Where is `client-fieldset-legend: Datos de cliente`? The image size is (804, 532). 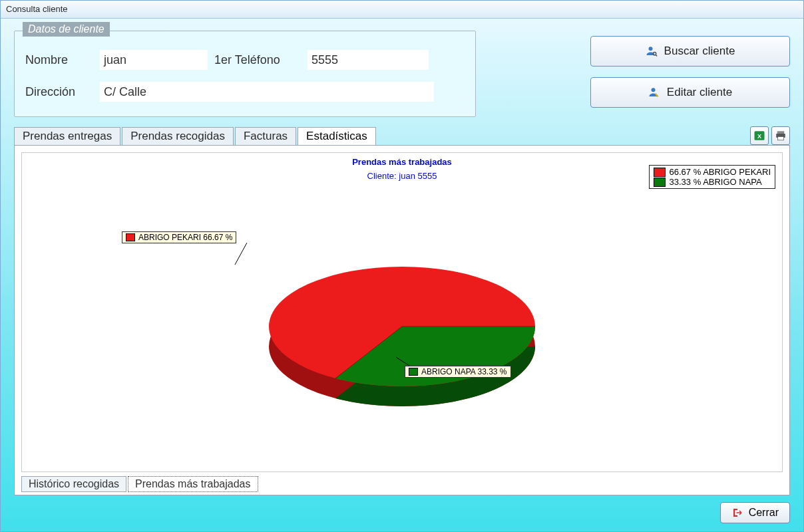
client-fieldset-legend: Datos de cliente is located at coordinates (67, 29).